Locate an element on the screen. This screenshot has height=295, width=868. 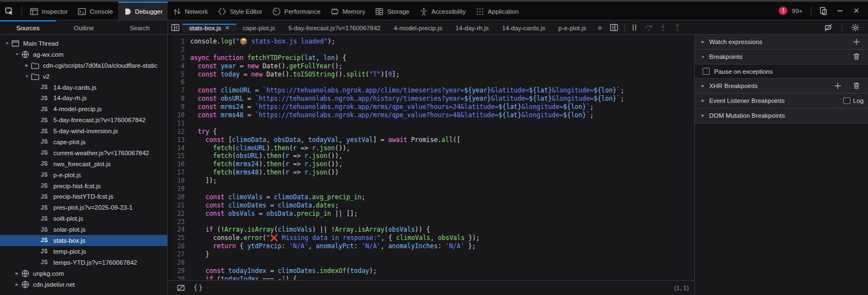
code-line: 25 console.error("❌ Missing data in resp… is located at coordinates (433, 238).